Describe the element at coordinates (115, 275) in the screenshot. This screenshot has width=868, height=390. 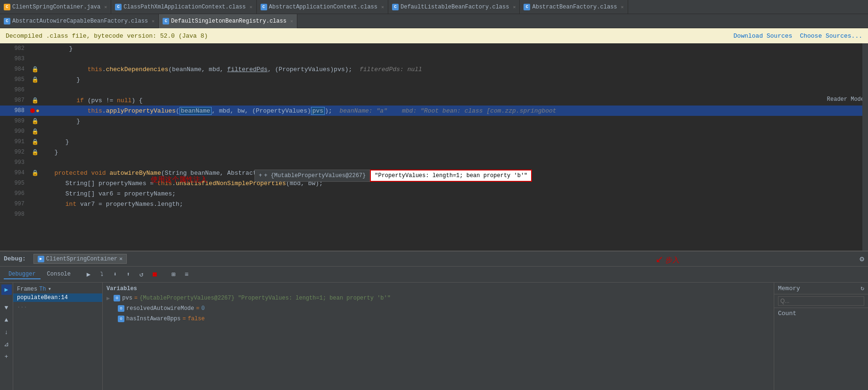
I see `step-into-button: ⬇` at that location.